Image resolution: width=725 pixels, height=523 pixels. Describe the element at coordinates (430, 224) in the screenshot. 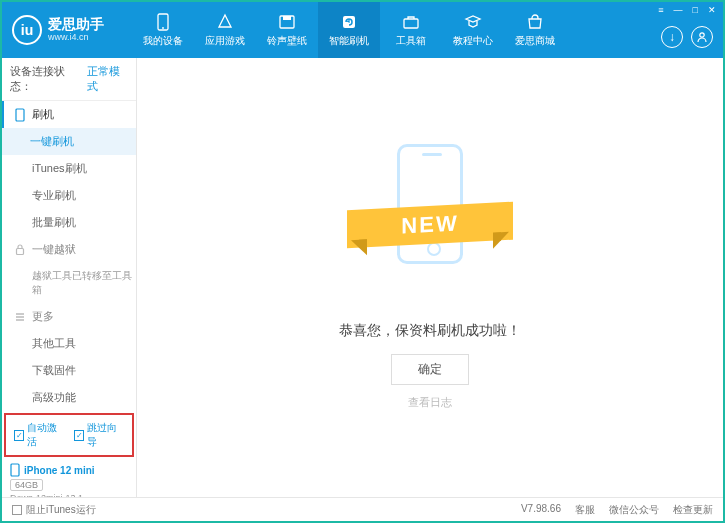

I see `new-ribbon: NEW` at that location.